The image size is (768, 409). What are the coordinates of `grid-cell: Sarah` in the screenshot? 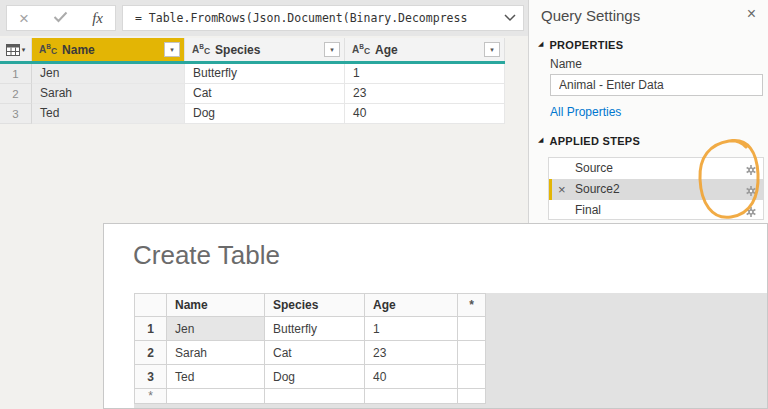 It's located at (216, 353).